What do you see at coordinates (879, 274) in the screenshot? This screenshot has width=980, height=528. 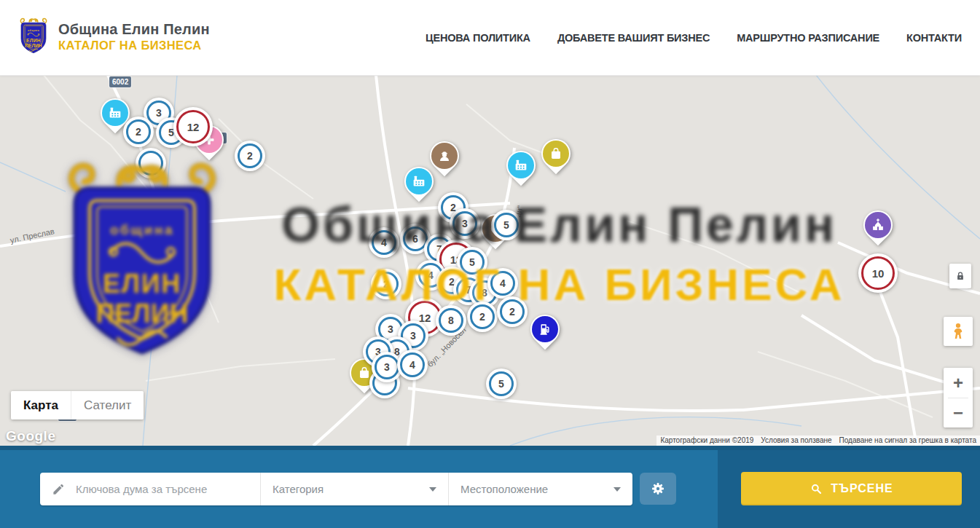 I see `cluster-count: 10` at bounding box center [879, 274].